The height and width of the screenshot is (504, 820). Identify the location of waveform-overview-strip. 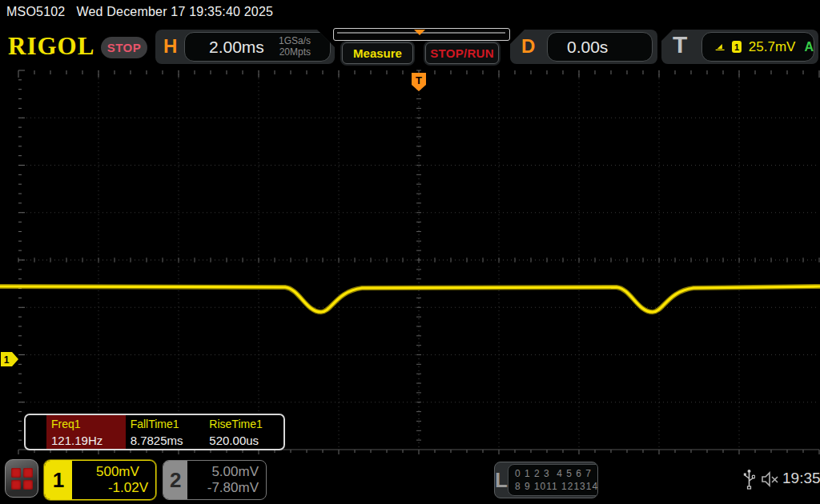
(421, 34).